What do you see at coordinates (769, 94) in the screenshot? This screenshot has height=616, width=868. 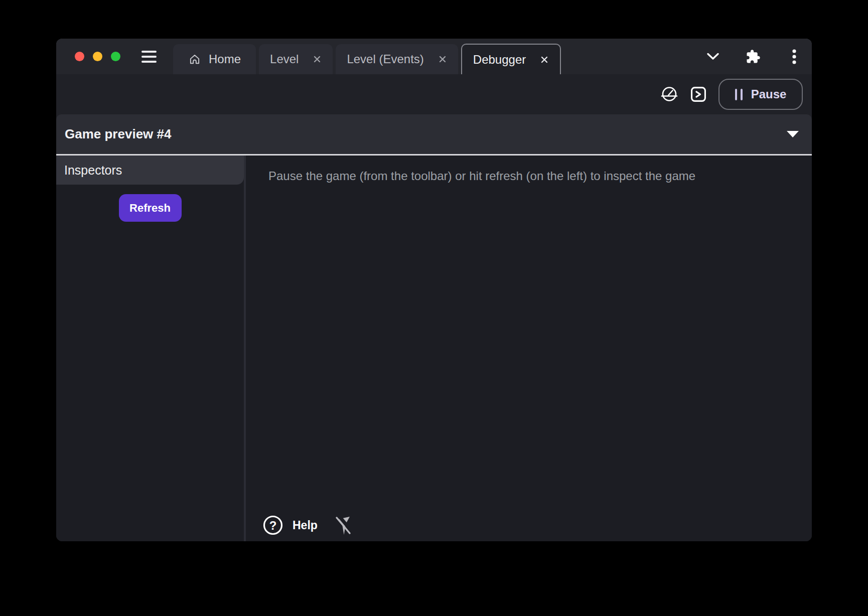 I see `pause-button-label: Pause` at bounding box center [769, 94].